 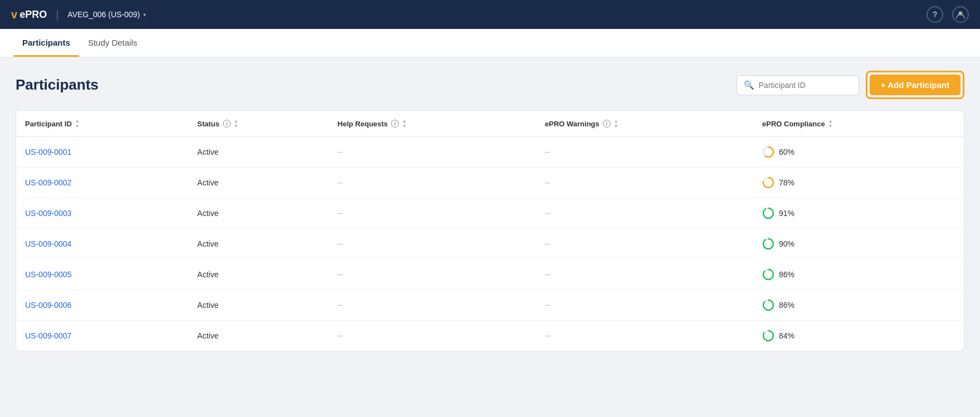 I want to click on participant-link: US-009-0007, so click(x=48, y=336).